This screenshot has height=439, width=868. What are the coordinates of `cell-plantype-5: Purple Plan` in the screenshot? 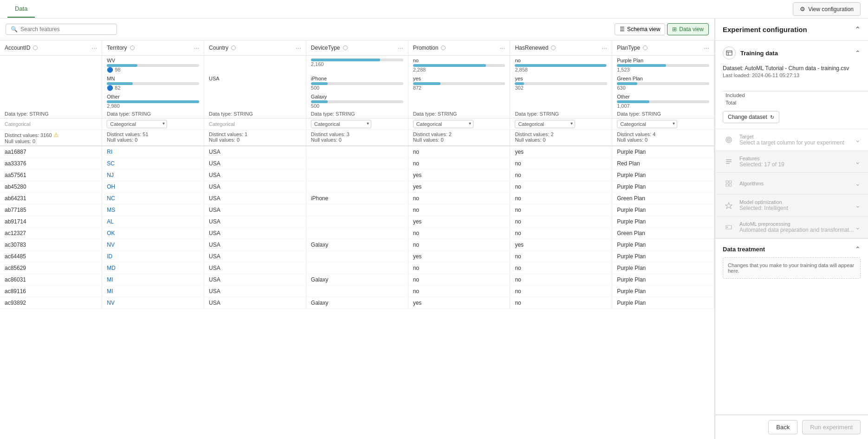 It's located at (663, 210).